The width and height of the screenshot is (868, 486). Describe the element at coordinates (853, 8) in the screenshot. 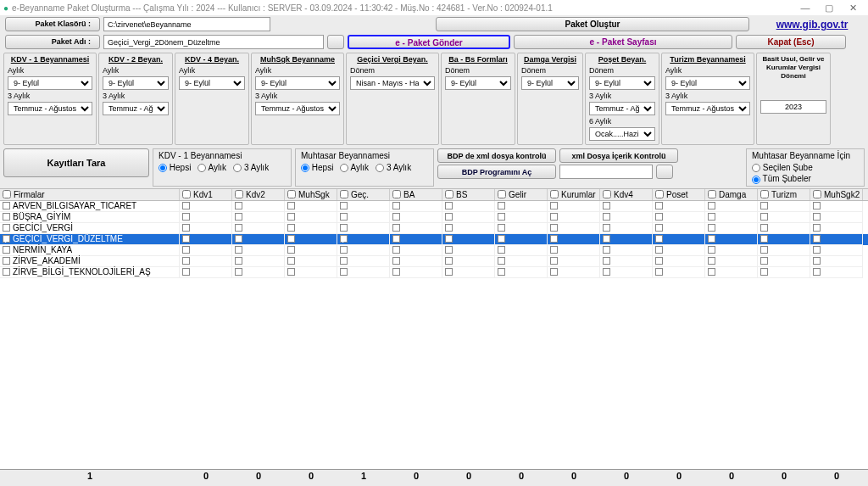

I see `close-button: ✕` at that location.